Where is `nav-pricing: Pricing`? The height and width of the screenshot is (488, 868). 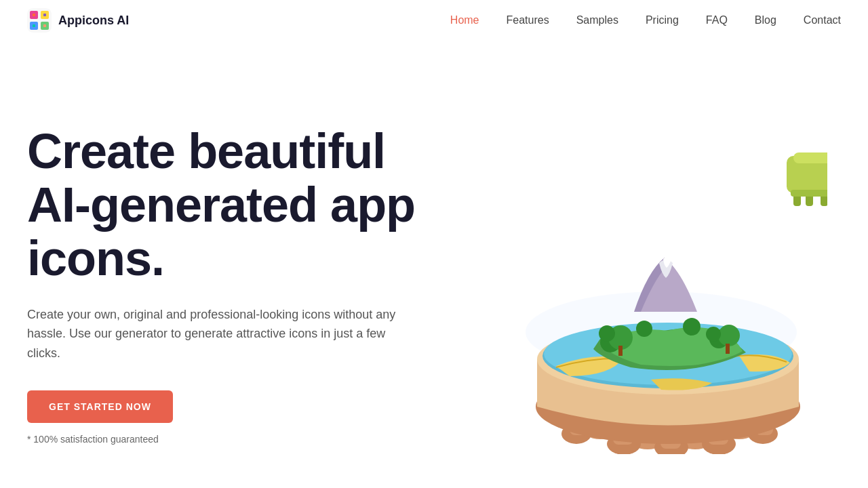
nav-pricing: Pricing is located at coordinates (662, 20).